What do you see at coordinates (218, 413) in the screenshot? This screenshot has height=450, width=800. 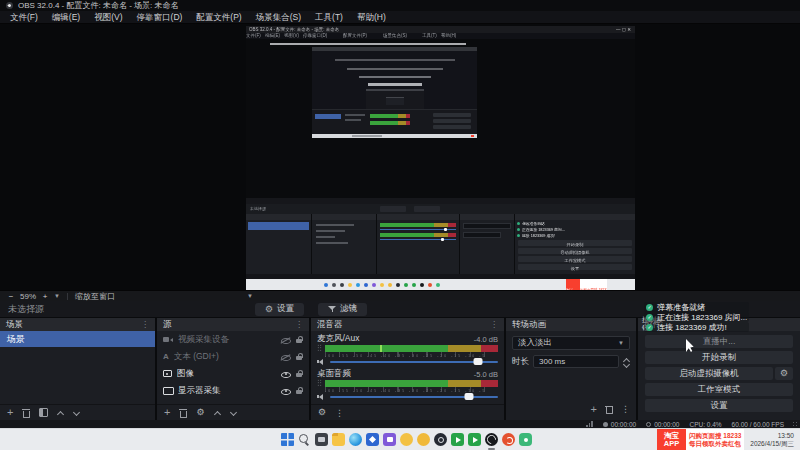 I see `move-source-up-button` at bounding box center [218, 413].